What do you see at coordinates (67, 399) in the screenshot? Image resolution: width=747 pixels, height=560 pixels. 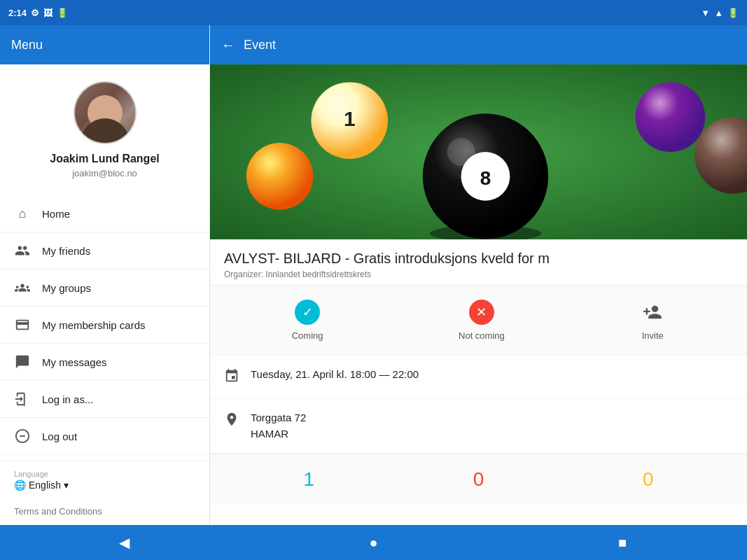 I see `login-as-label: Log in as...` at bounding box center [67, 399].